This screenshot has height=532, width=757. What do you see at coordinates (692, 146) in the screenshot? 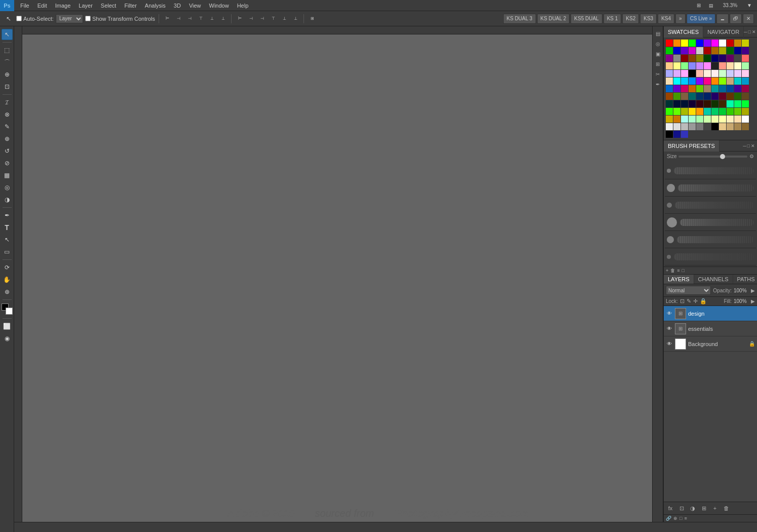
I see `brush-presets-tab: BRUSH PRESETS` at bounding box center [692, 146].